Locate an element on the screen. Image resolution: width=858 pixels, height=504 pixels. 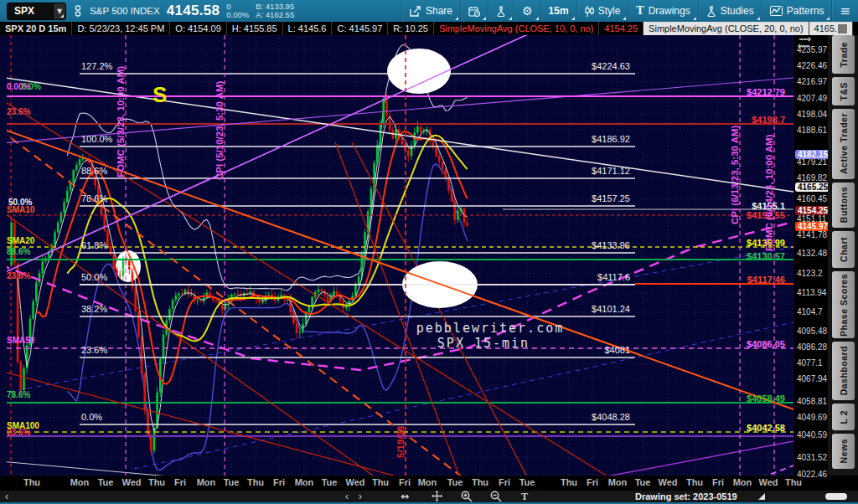
zoom-in-icon is located at coordinates (467, 497).